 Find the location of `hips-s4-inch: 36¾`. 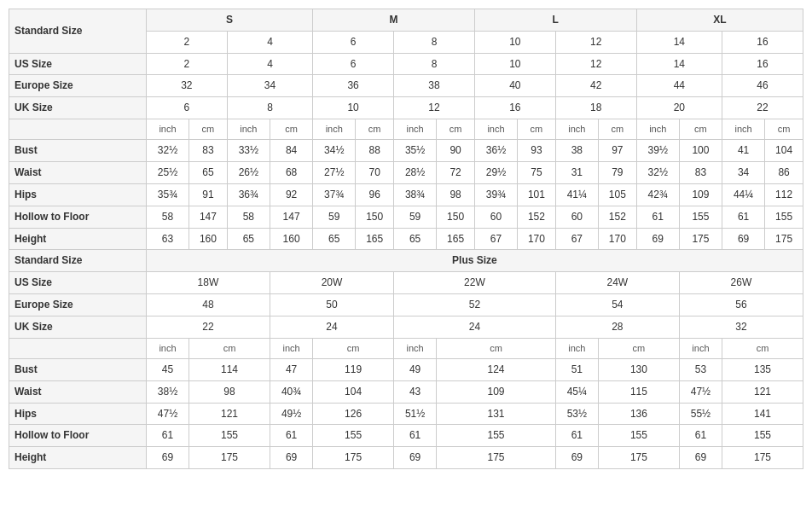

hips-s4-inch: 36¾ is located at coordinates (248, 195).